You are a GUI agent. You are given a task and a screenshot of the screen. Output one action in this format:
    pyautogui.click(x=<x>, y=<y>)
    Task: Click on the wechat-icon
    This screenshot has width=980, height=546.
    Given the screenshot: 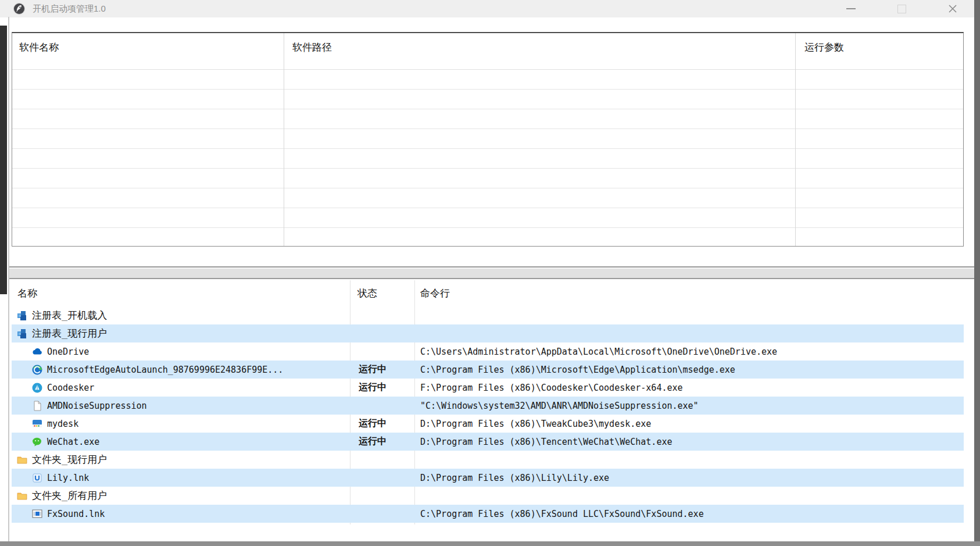 What is the action you would take?
    pyautogui.click(x=37, y=442)
    